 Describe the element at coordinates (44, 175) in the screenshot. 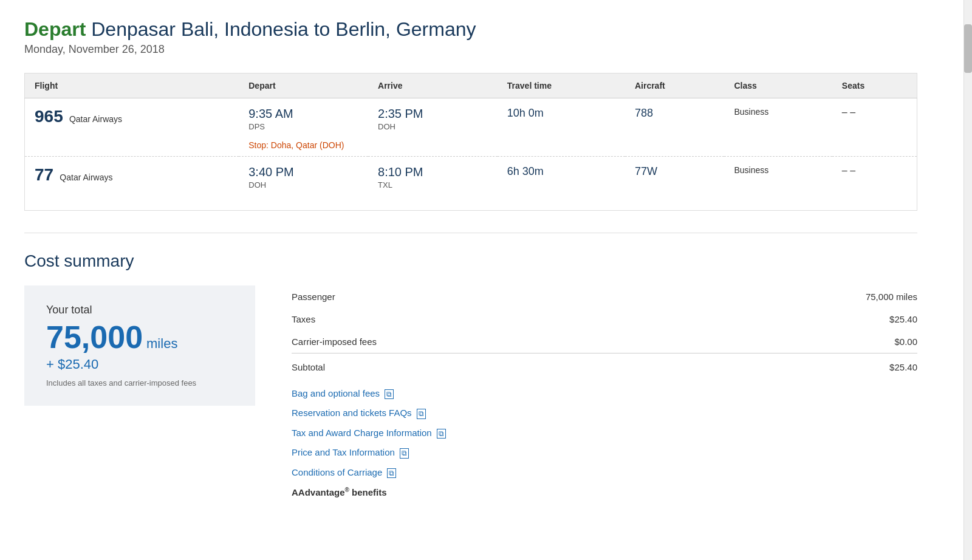

I see `flight-number: 77` at that location.